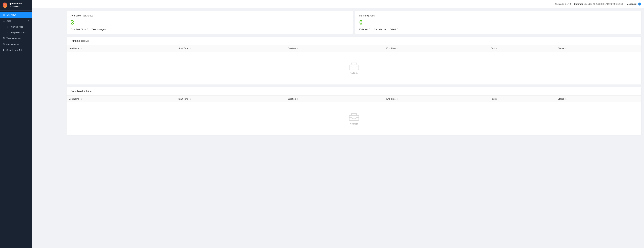  I want to click on available-task-slots-title: Available Task Slots, so click(210, 16).